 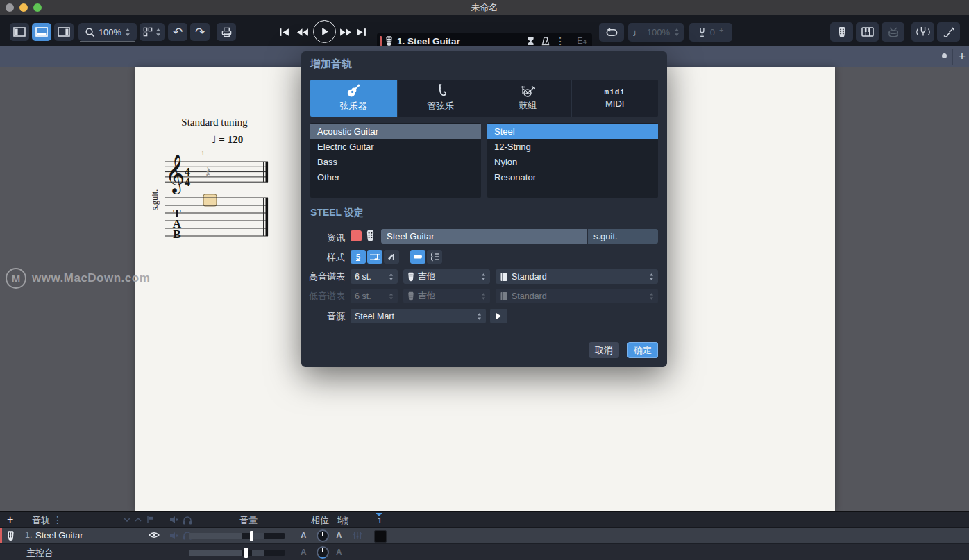 What do you see at coordinates (447, 276) in the screenshot?
I see `treble-tuning-dropdown: 吉他` at bounding box center [447, 276].